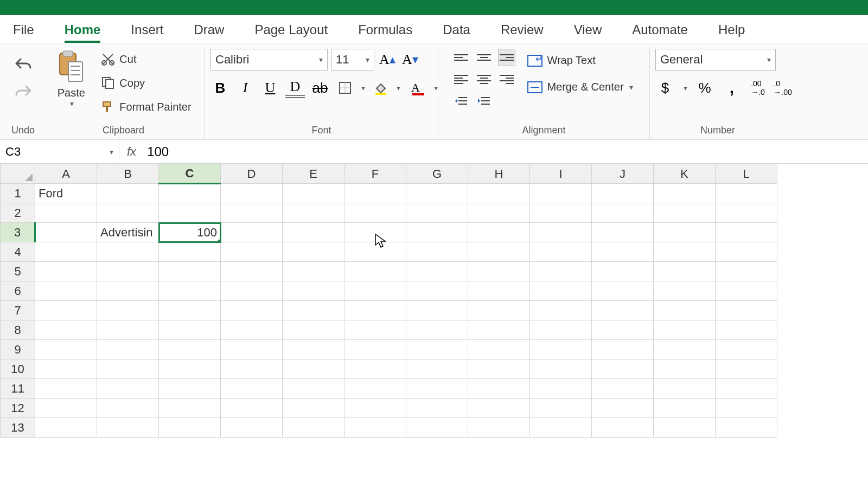  I want to click on cell-F3, so click(375, 233).